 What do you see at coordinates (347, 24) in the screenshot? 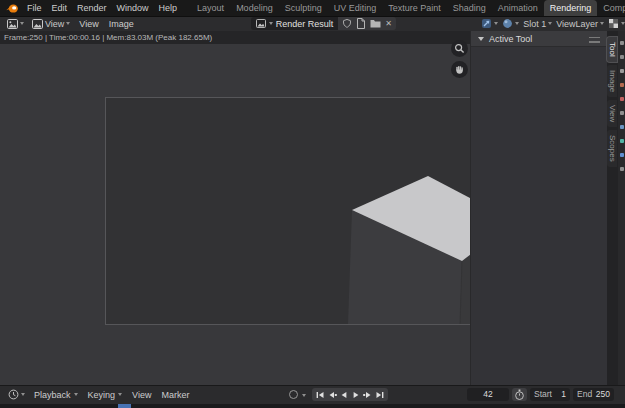
I see `fake-user-button` at bounding box center [347, 24].